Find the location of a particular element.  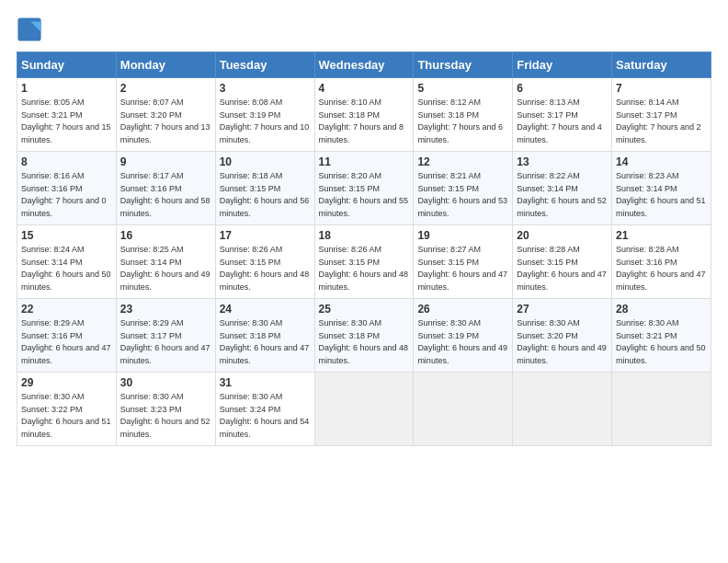

col-header-saturday: Saturday is located at coordinates (662, 65).